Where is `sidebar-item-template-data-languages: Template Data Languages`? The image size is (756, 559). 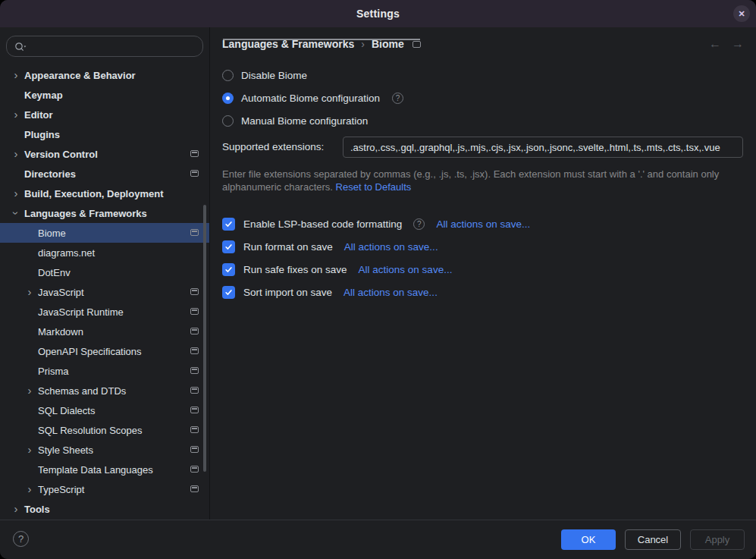 sidebar-item-template-data-languages: Template Data Languages is located at coordinates (105, 469).